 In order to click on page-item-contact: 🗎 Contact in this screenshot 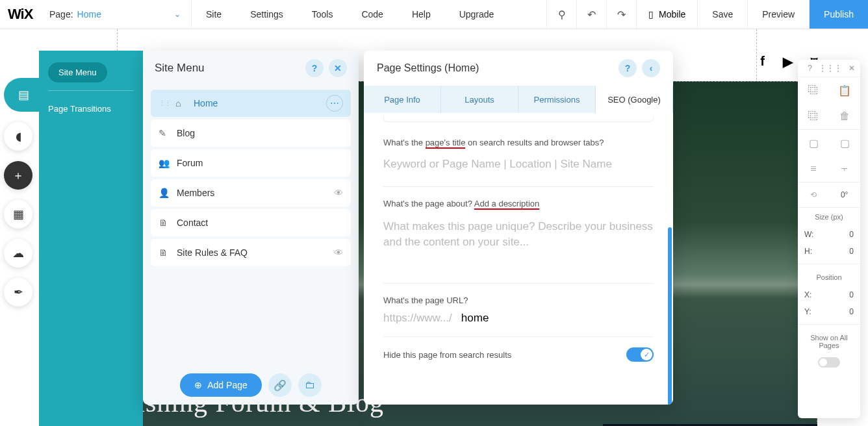, I will do `click(251, 223)`.